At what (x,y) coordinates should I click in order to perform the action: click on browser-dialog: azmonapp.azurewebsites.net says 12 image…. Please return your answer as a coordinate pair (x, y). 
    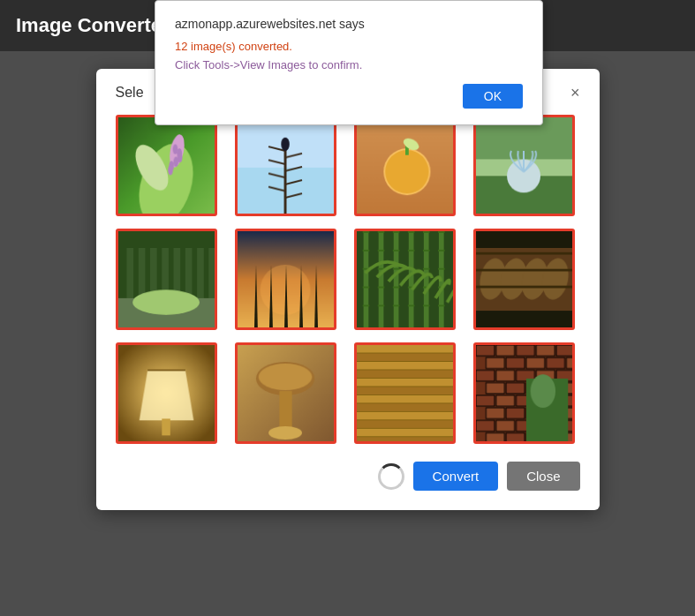
    Looking at the image, I should click on (349, 63).